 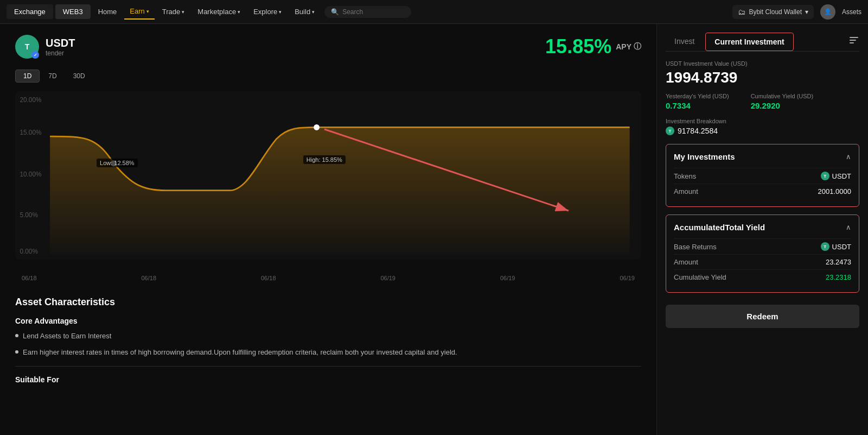 I want to click on cumulative-yield-value: 29.2920, so click(x=782, y=105).